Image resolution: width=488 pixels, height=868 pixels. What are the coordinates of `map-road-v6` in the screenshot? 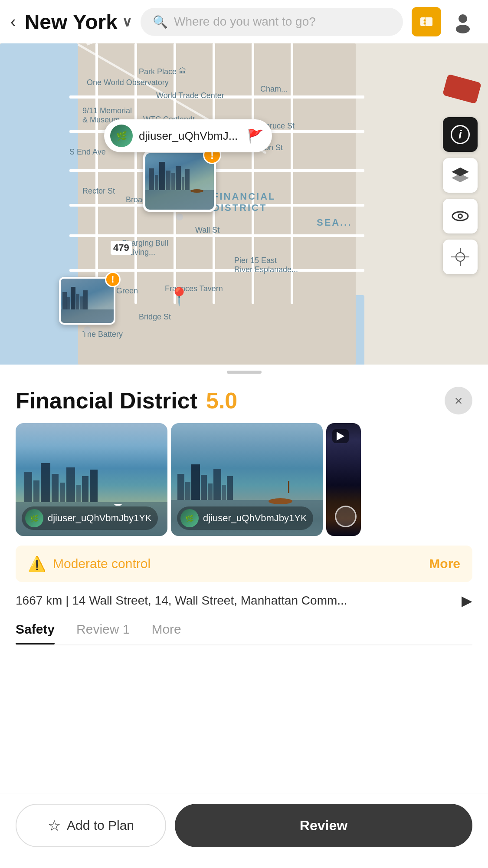 It's located at (292, 174).